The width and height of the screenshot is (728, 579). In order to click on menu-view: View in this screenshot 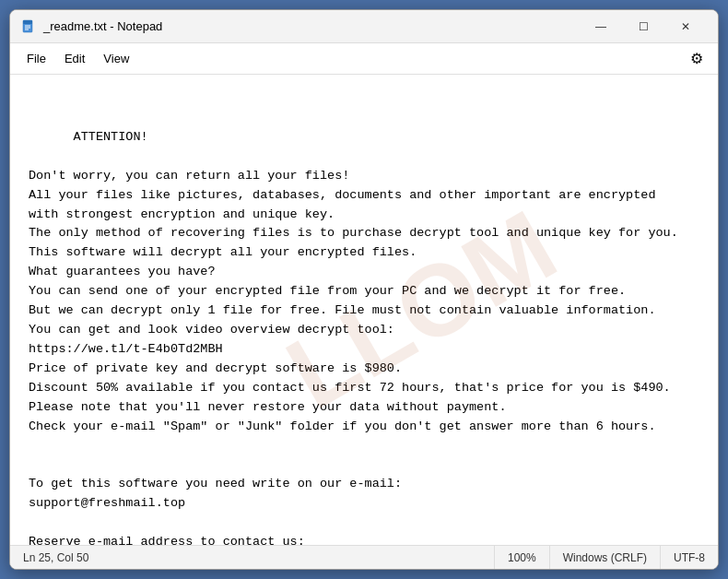, I will do `click(116, 59)`.